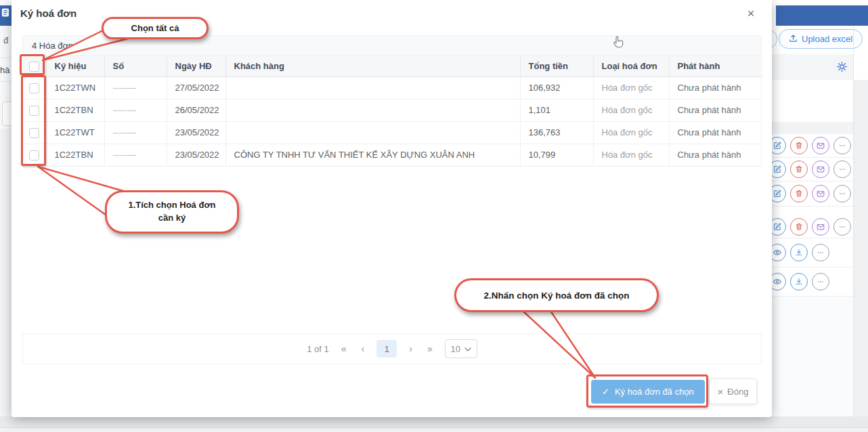 The width and height of the screenshot is (868, 432). I want to click on cell-1: 1C22TWN, so click(75, 88).